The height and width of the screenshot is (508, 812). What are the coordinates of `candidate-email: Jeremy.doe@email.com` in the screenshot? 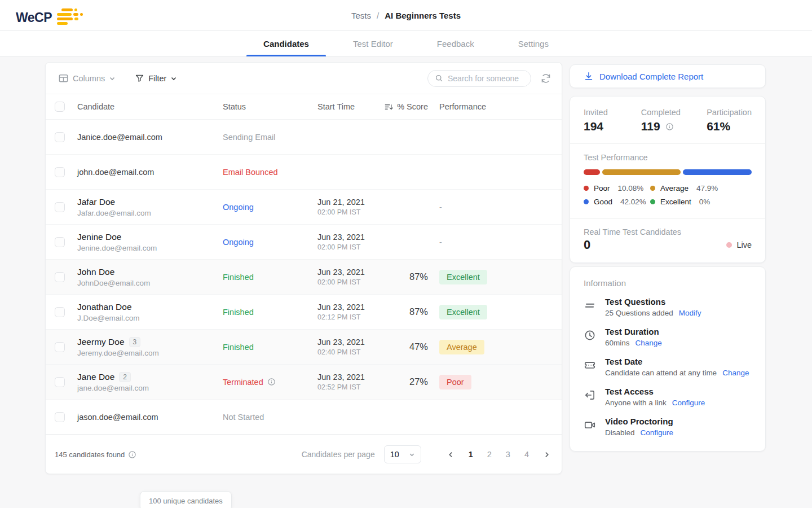 It's located at (150, 353).